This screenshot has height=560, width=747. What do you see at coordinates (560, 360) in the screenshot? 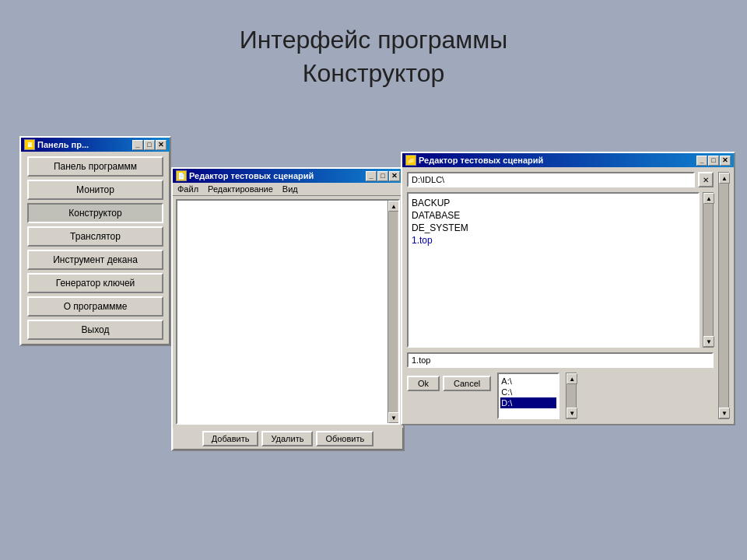
I see `filename-row` at bounding box center [560, 360].